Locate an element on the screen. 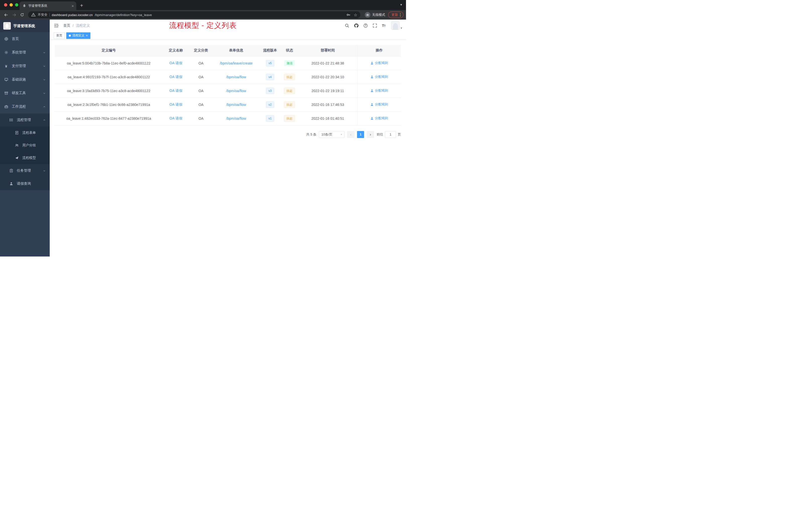  tab-close-icon: × is located at coordinates (73, 6).